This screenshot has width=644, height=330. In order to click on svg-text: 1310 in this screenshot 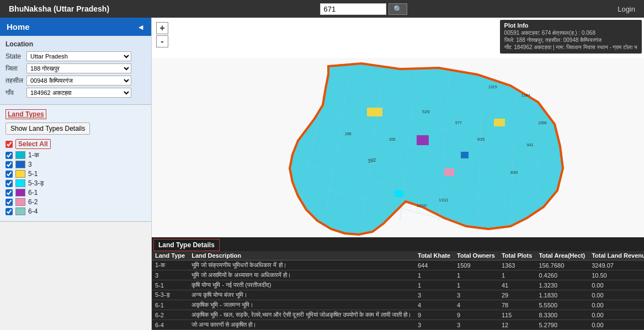, I will do `click(422, 205)`.